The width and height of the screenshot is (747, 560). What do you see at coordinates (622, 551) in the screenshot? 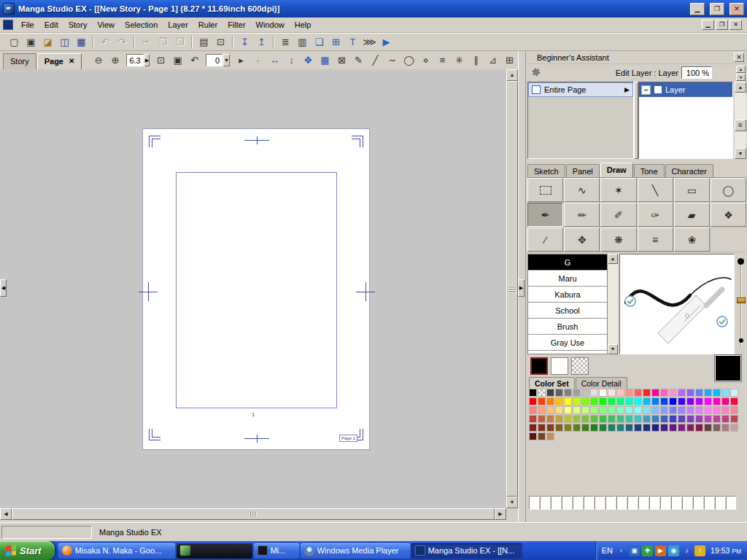
I see `hide-tray-chevron-icon: ‹` at bounding box center [622, 551].